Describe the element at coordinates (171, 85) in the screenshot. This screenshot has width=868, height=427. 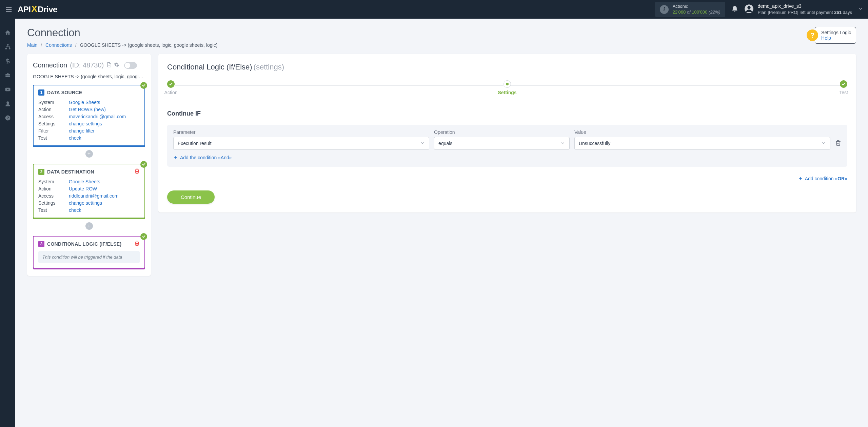
I see `step-action: Action` at that location.